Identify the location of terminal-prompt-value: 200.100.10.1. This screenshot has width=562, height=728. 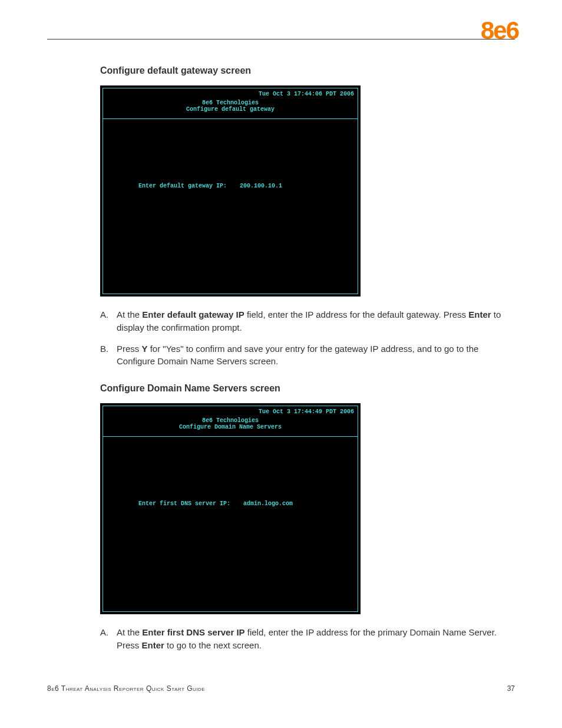
(261, 186).